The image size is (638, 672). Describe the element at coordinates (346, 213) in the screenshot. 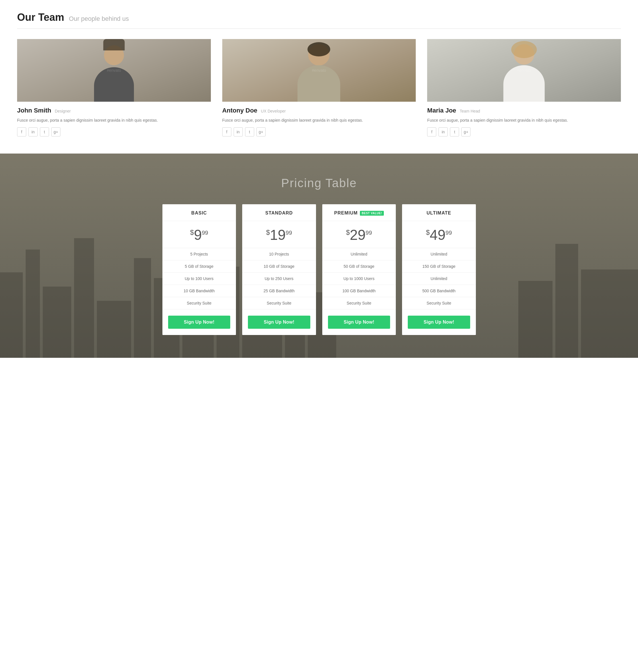

I see `plan-name: PREMIUM` at that location.